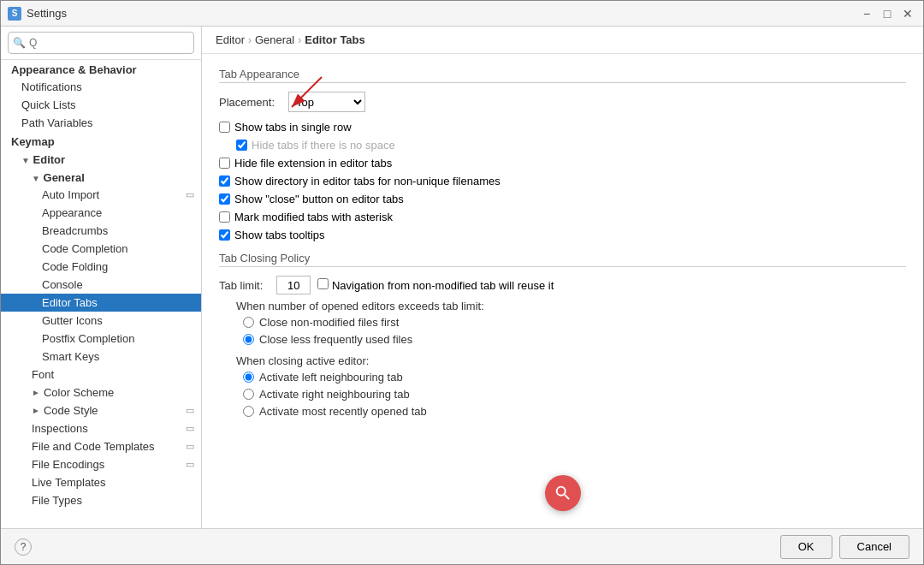 This screenshot has width=924, height=565. What do you see at coordinates (101, 339) in the screenshot?
I see `sidebar-item-postfix-completion: Postfix Completion` at bounding box center [101, 339].